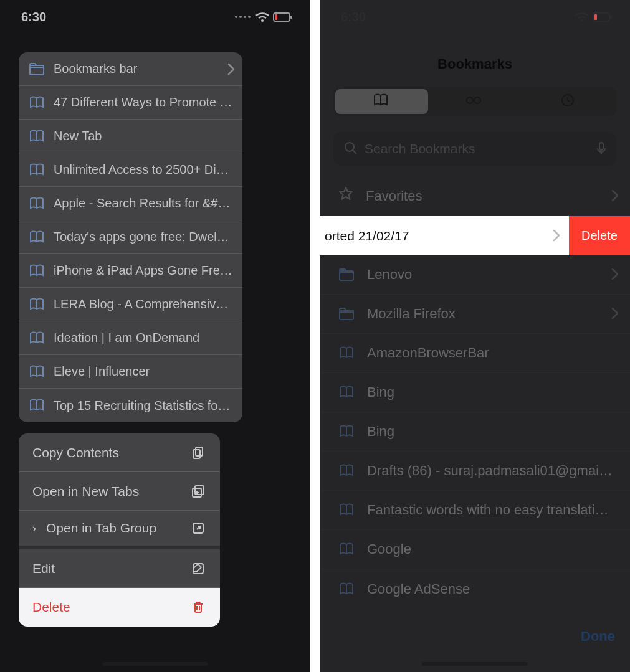  Describe the element at coordinates (34, 528) in the screenshot. I see `chevron-right-icon: ›` at that location.